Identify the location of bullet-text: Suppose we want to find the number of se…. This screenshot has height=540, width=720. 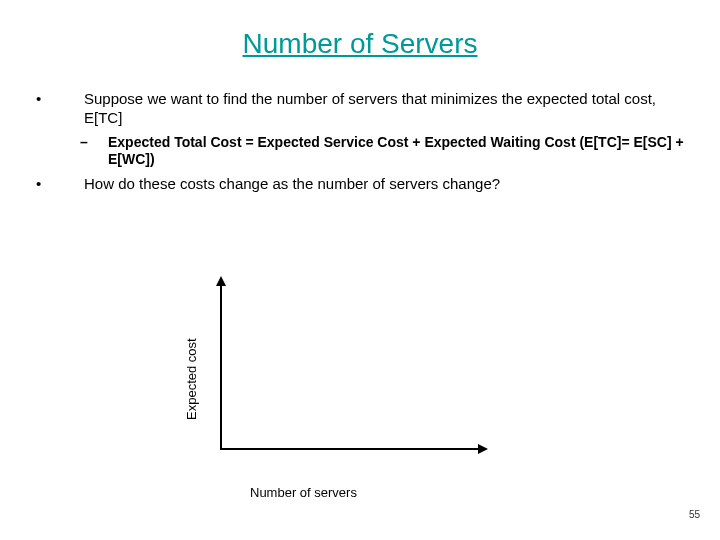
(386, 109).